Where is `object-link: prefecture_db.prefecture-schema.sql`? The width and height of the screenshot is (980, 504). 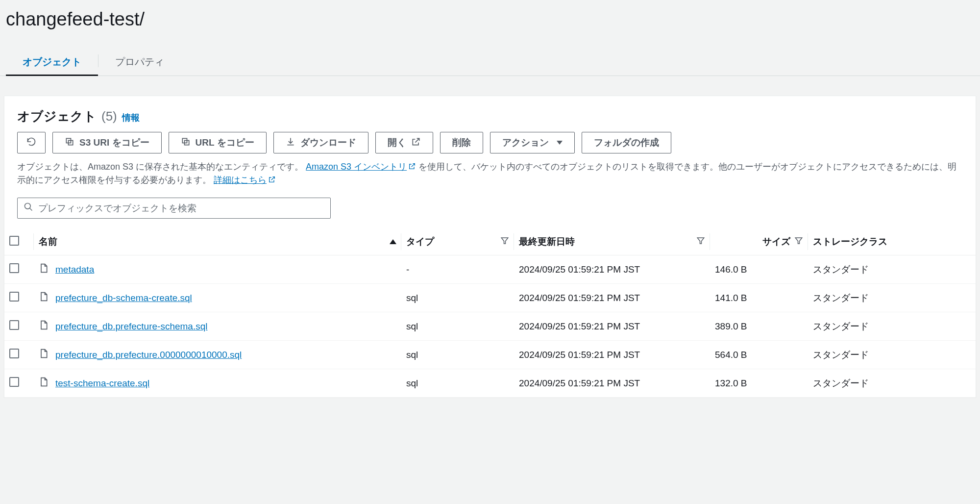
object-link: prefecture_db.prefecture-schema.sql is located at coordinates (131, 327).